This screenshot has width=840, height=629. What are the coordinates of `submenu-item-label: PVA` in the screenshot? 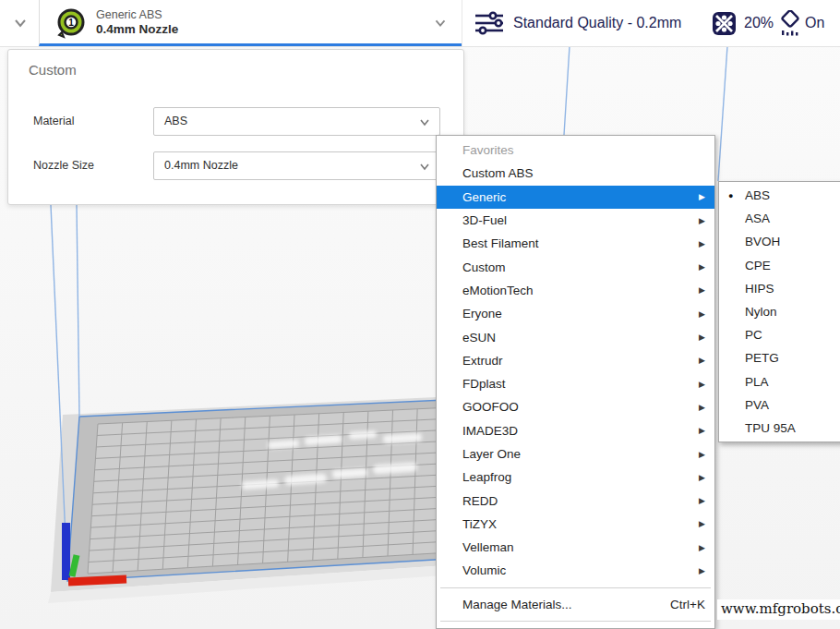 It's located at (792, 405).